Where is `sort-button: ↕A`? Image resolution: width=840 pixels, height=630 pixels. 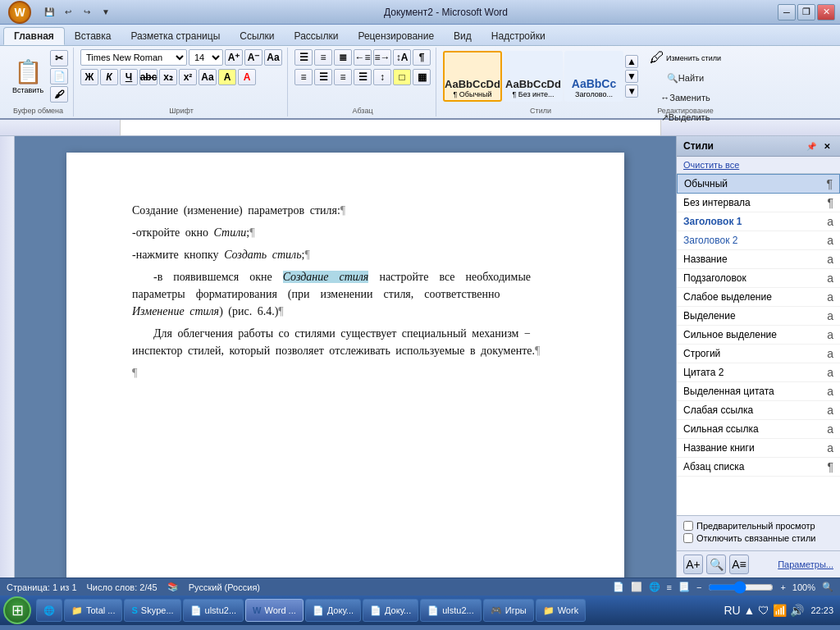 sort-button: ↕A is located at coordinates (402, 57).